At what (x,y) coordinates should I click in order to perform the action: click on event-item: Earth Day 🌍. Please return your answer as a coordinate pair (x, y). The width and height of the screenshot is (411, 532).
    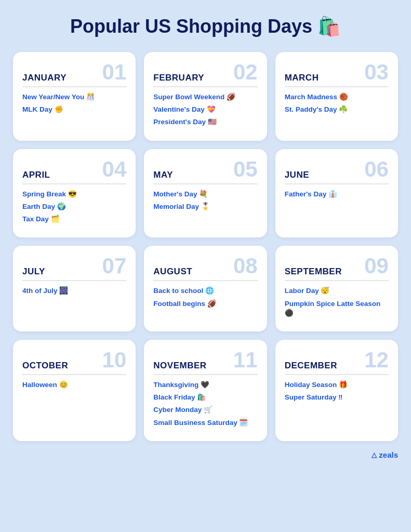
    Looking at the image, I should click on (74, 207).